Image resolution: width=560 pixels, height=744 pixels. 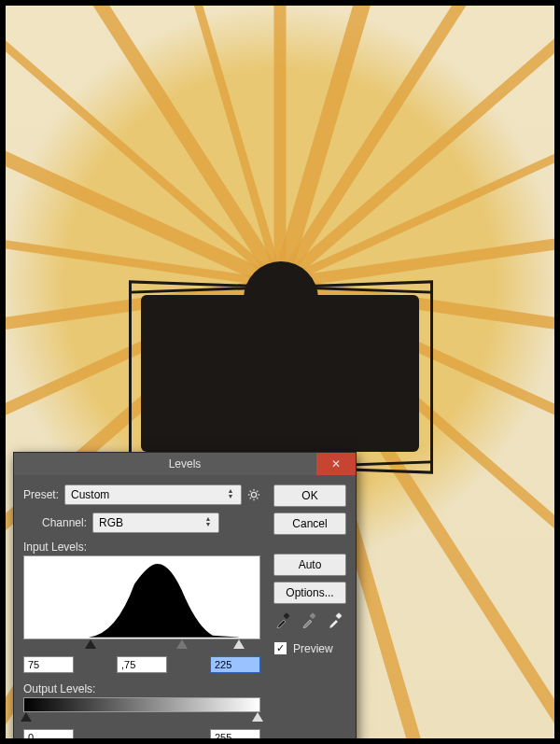 I want to click on output-highlight-slider, so click(x=258, y=717).